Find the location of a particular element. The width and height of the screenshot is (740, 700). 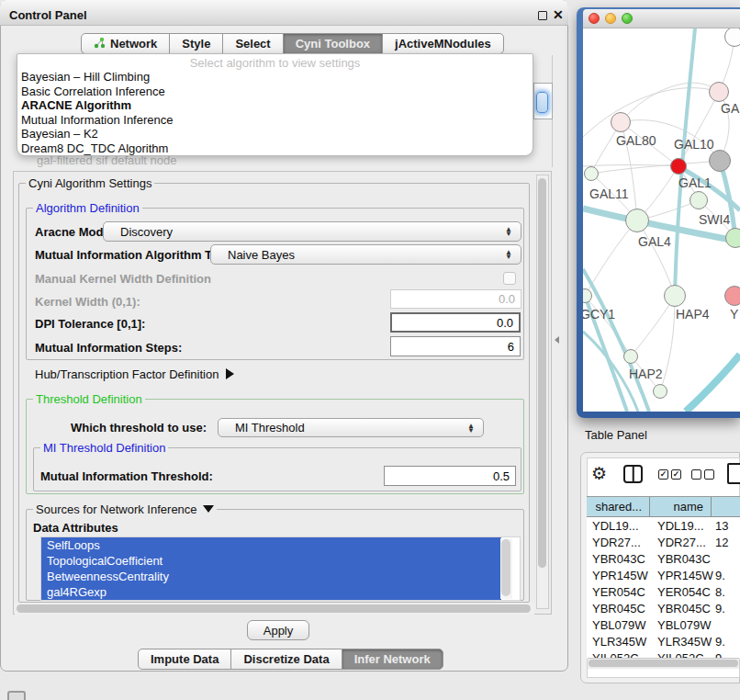

network-node-gal is located at coordinates (719, 92).